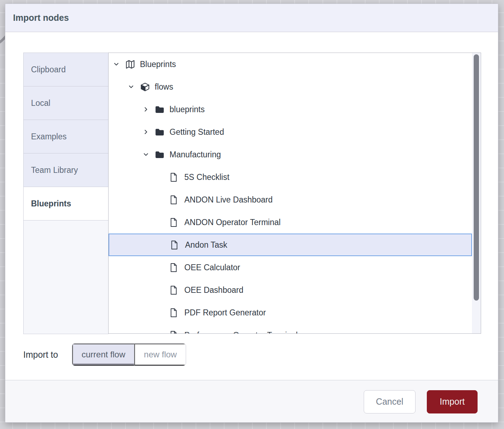  What do you see at coordinates (49, 137) in the screenshot?
I see `sidebar-item-label: Examples` at bounding box center [49, 137].